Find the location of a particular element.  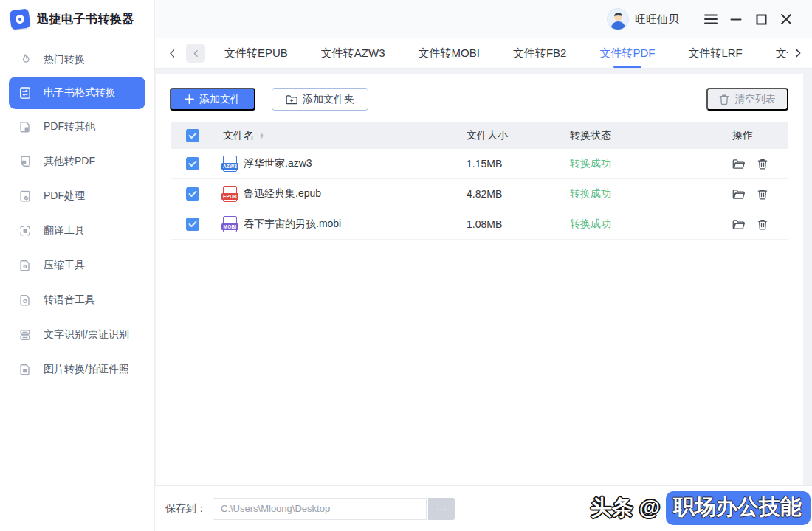

sidebar-item-pdf-process: PDF处理 is located at coordinates (77, 196).